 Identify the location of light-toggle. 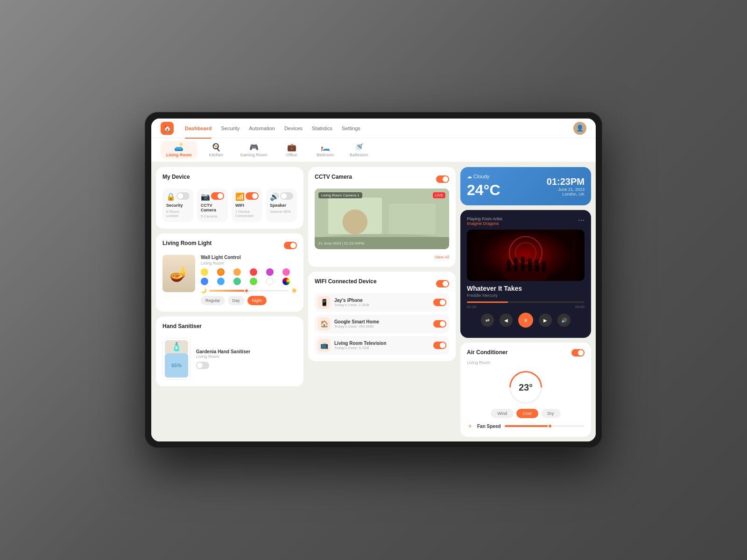
(290, 245).